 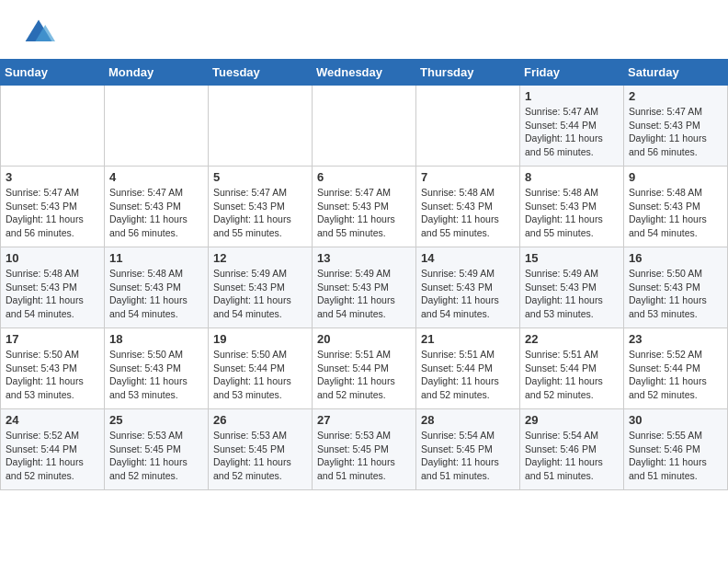 What do you see at coordinates (676, 339) in the screenshot?
I see `day-number: 23` at bounding box center [676, 339].